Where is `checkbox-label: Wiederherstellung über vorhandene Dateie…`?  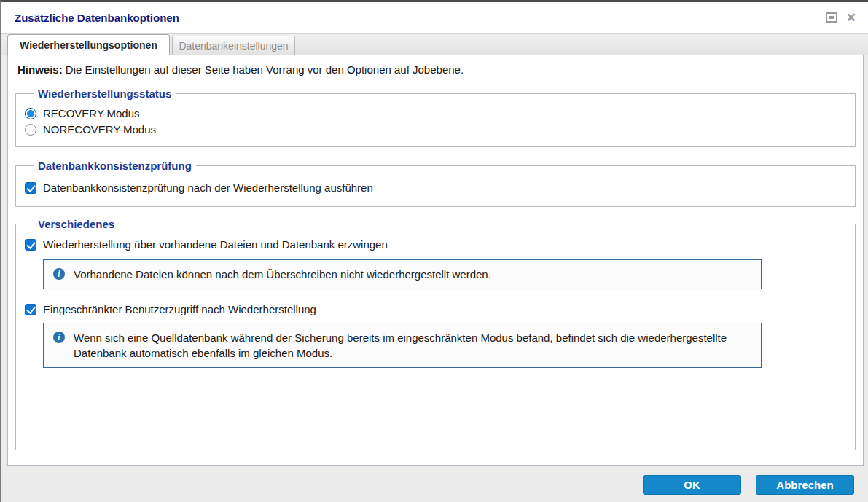
checkbox-label: Wiederherstellung über vorhandene Dateie… is located at coordinates (216, 245).